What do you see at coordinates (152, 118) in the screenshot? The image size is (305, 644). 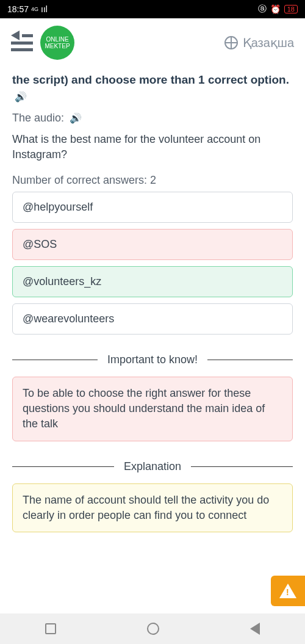 I see `audio-label: The audio: 🔊` at bounding box center [152, 118].